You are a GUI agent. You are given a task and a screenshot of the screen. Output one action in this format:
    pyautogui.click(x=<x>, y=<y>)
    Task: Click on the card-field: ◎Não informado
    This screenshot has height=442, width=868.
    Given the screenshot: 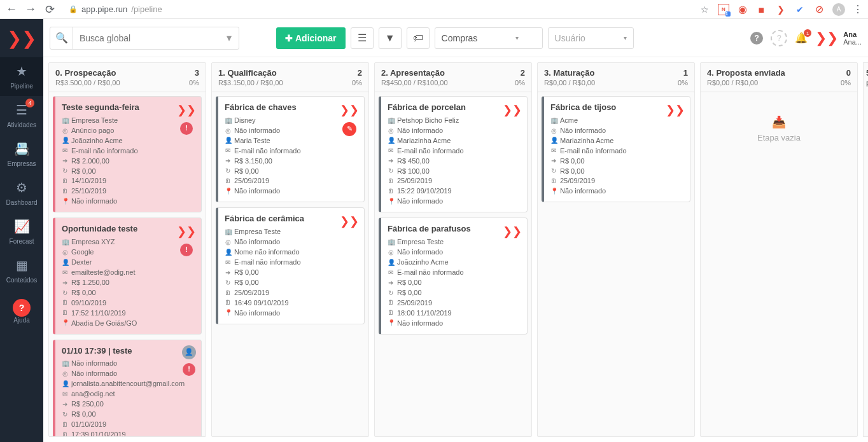 What is the action you would take?
    pyautogui.click(x=454, y=252)
    